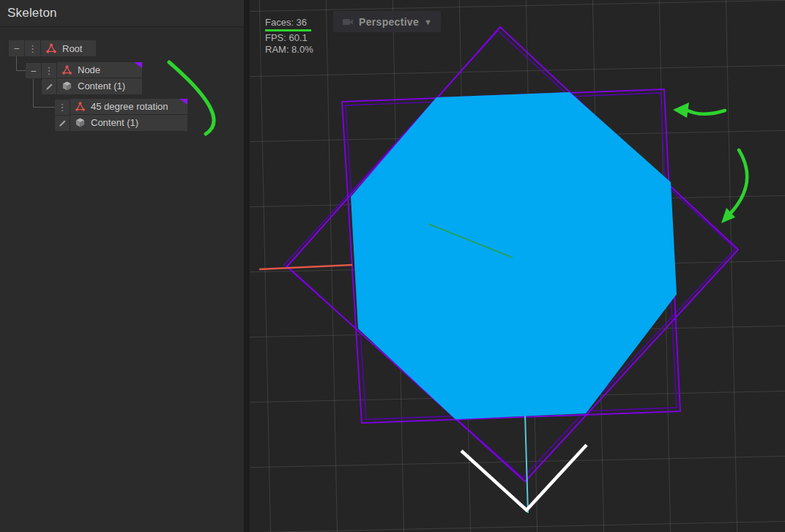 Image resolution: width=785 pixels, height=532 pixels. I want to click on panel-divider, so click(247, 266).